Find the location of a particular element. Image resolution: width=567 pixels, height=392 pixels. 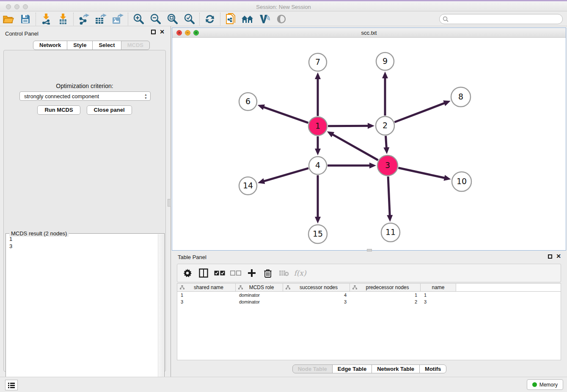

graph-node-1: 1 is located at coordinates (318, 126).